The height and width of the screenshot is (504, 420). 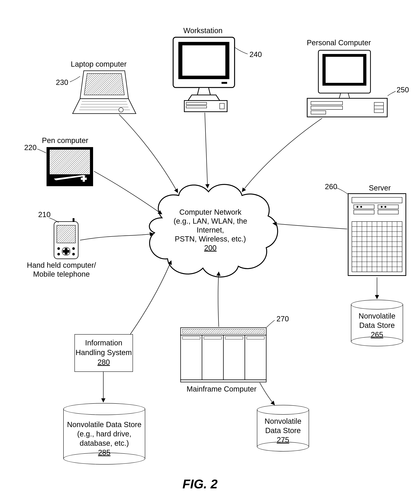 What do you see at coordinates (283, 440) in the screenshot?
I see `ds275-ref: 275` at bounding box center [283, 440].